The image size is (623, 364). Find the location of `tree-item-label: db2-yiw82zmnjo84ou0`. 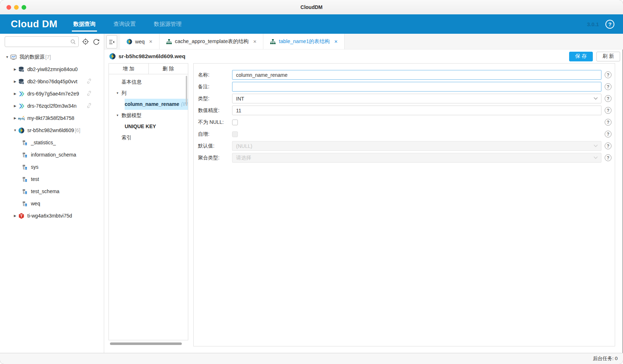

tree-item-label: db2-yiw82zmnjo84ou0 is located at coordinates (52, 69).